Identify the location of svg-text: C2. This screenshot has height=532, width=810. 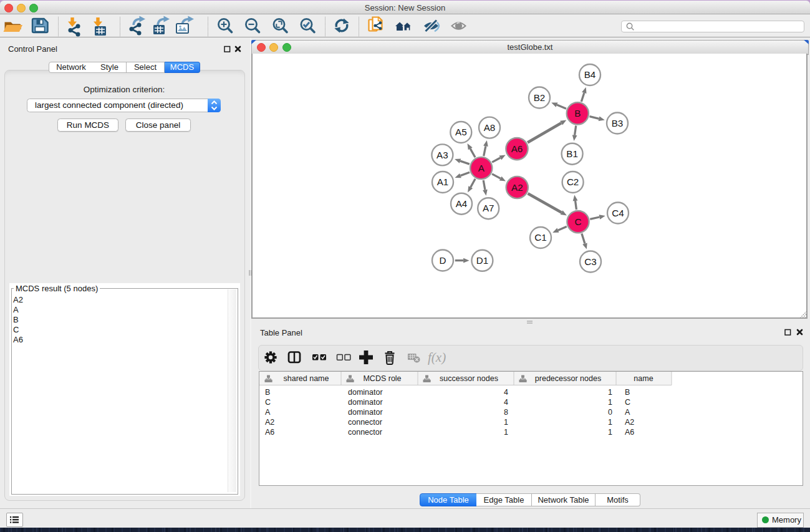
(572, 182).